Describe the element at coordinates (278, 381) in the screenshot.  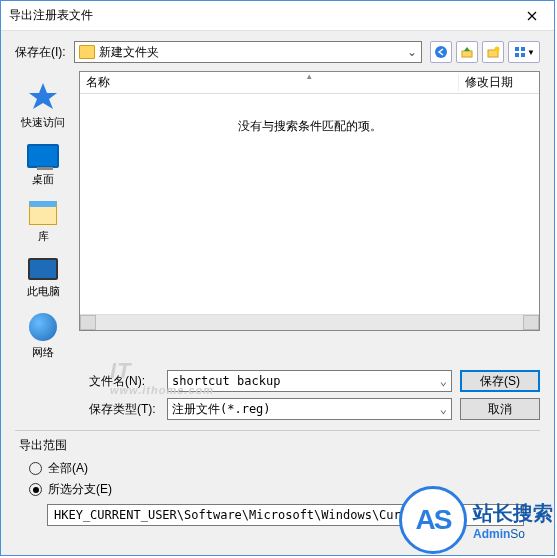
I see `filename-row: 文件名(N): shortcut backup ⌄ 保存(S)` at that location.